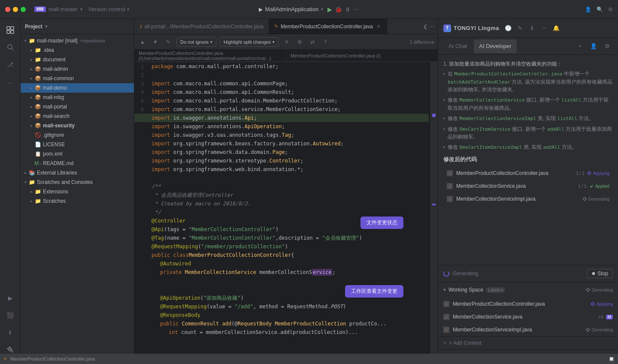 The image size is (618, 364). What do you see at coordinates (77, 144) in the screenshot?
I see `sidebar-item-license: 📄 LICENSE` at bounding box center [77, 144].